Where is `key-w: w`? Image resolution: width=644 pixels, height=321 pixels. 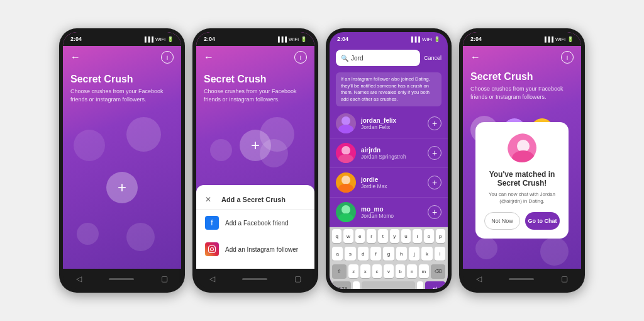 key-w: w is located at coordinates (348, 236).